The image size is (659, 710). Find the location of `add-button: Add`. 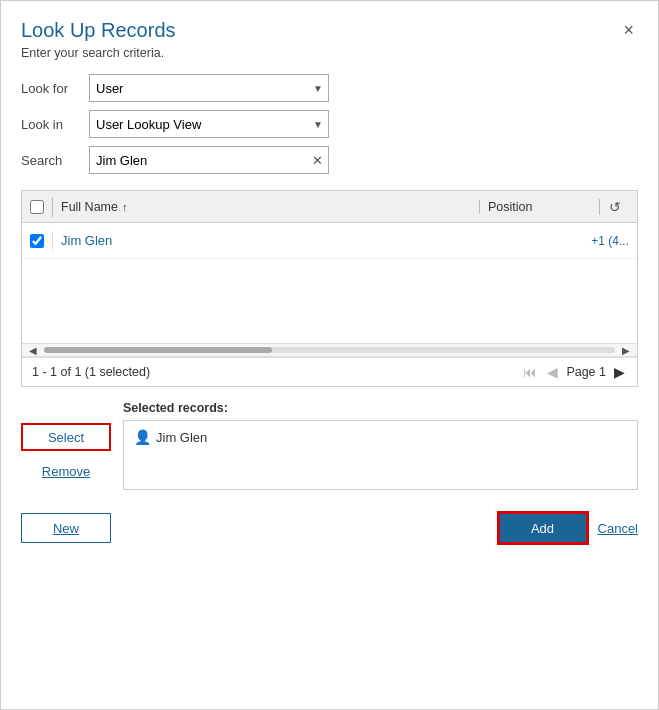

add-button: Add is located at coordinates (543, 528).